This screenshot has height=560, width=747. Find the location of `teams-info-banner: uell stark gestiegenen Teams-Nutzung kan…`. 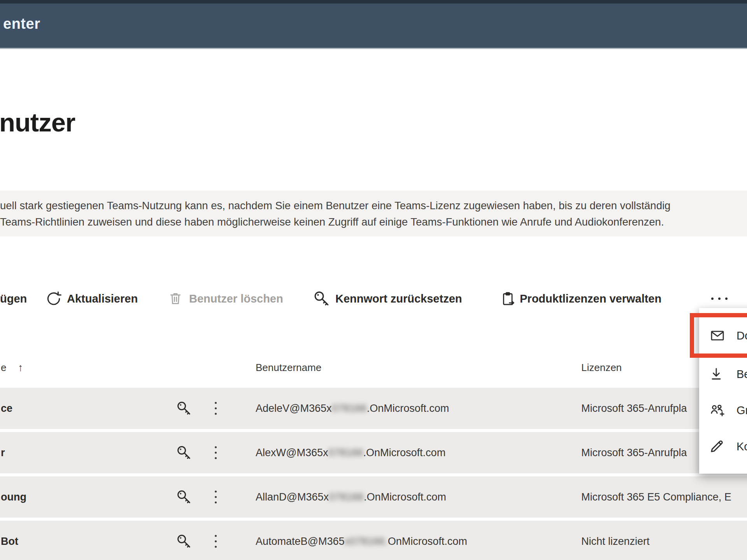

teams-info-banner: uell stark gestiegenen Teams-Nutzung kan… is located at coordinates (374, 214).